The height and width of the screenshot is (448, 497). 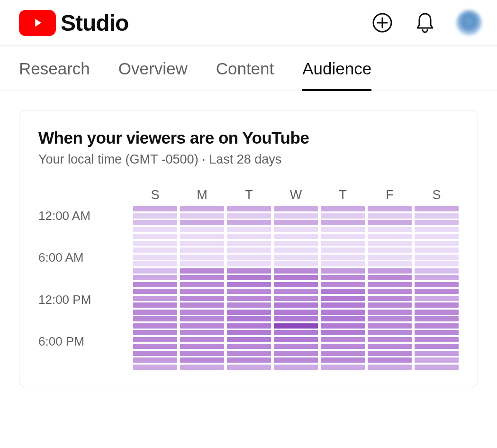 What do you see at coordinates (245, 75) in the screenshot?
I see `tab-content: Content` at bounding box center [245, 75].